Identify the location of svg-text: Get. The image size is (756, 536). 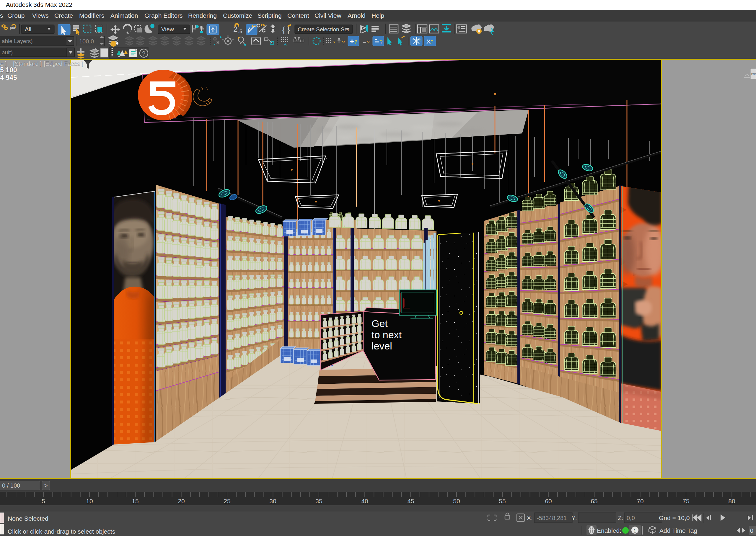
(380, 323).